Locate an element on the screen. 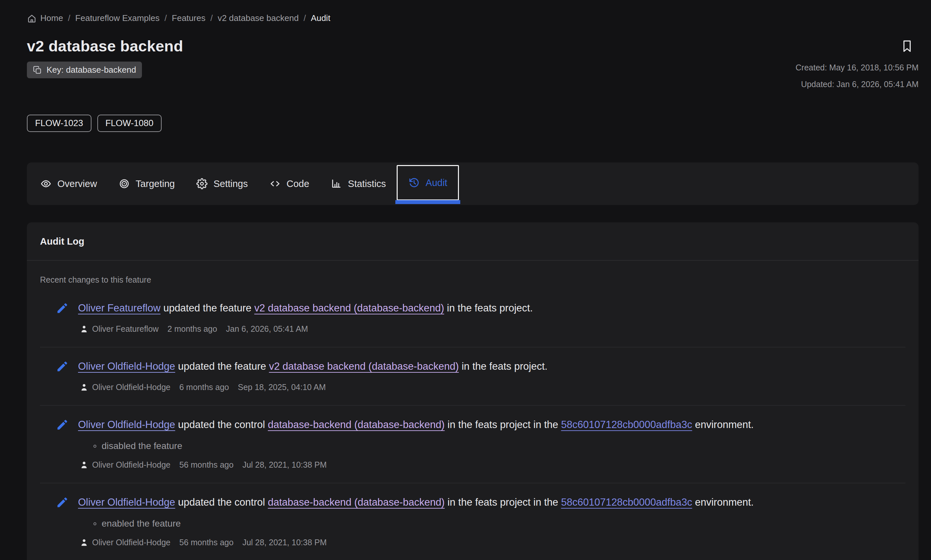 The width and height of the screenshot is (931, 560). bookmark-button is located at coordinates (907, 46).